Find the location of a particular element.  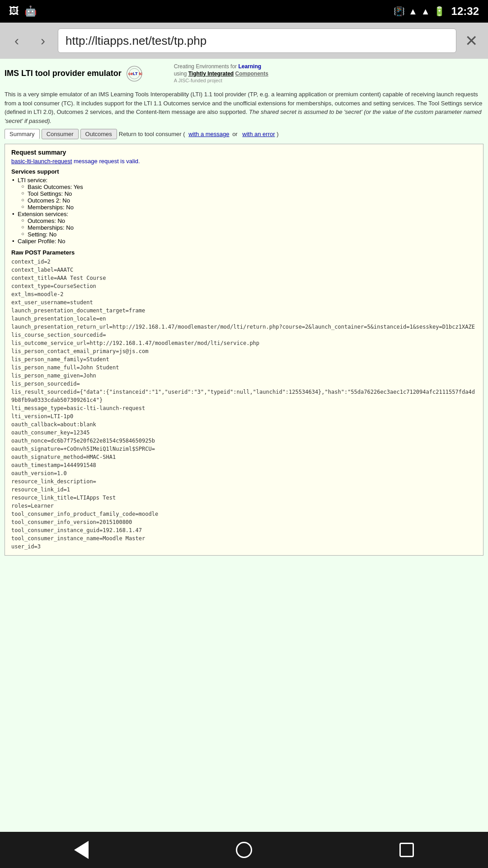

status-bar-right: 📳 ▲ ▲ 🔋 12:32 is located at coordinates (436, 11).